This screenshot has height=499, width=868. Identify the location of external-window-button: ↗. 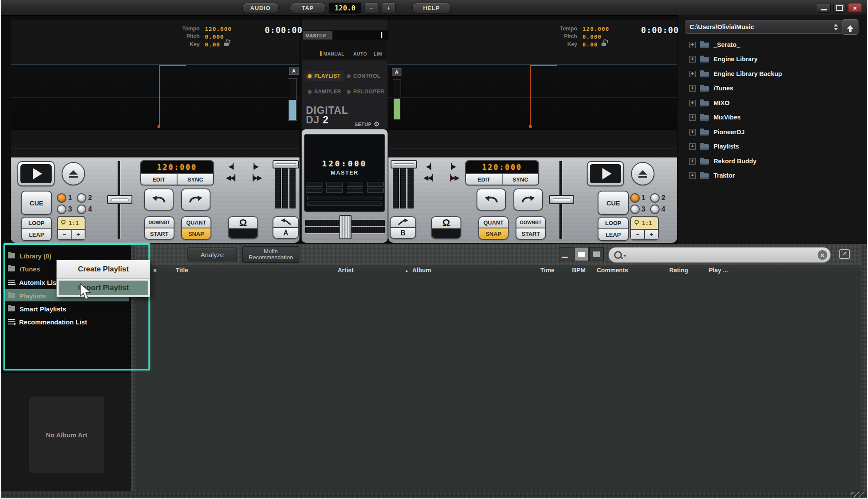
(845, 254).